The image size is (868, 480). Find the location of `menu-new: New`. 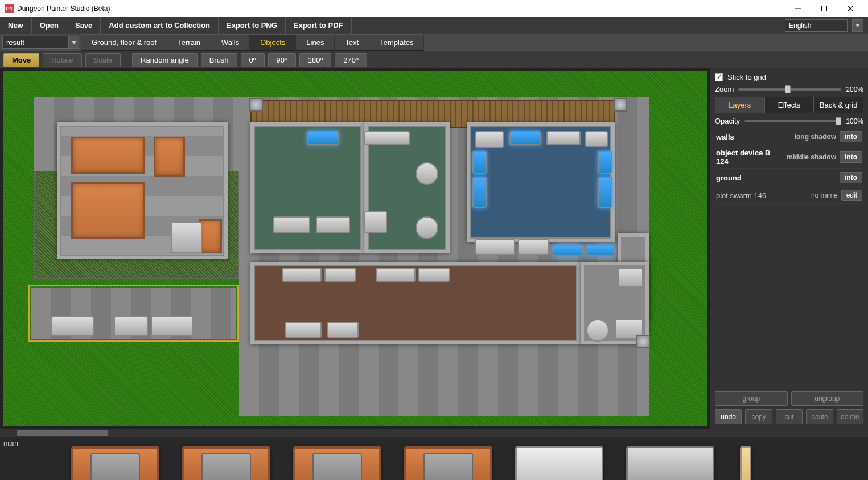

menu-new: New is located at coordinates (16, 25).